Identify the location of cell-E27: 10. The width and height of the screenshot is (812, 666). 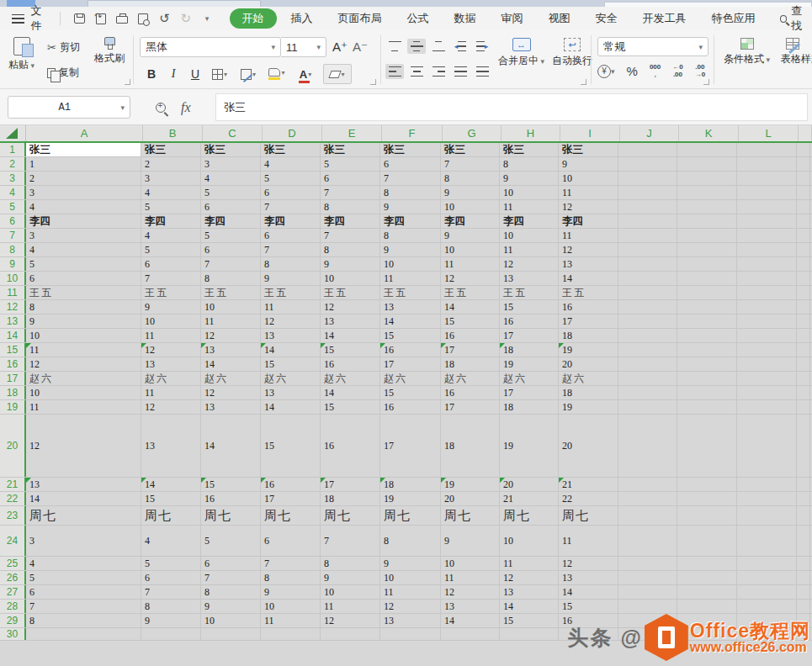
(350, 592).